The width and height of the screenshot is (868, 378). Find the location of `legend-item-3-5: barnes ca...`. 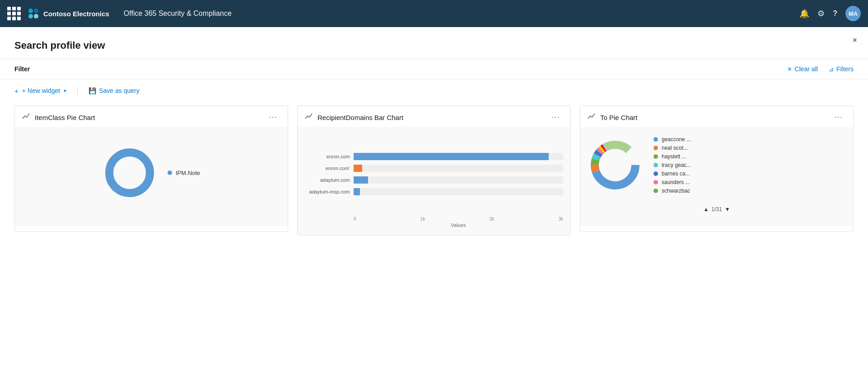

legend-item-3-5: barnes ca... is located at coordinates (672, 174).